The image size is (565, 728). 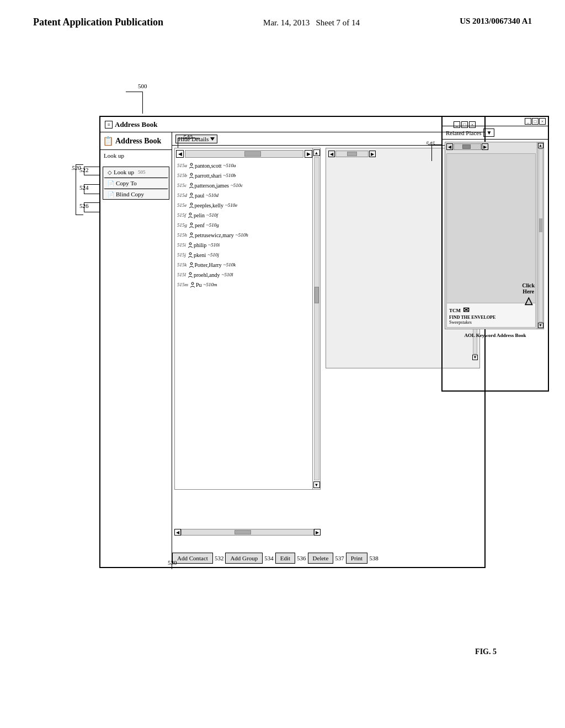 I want to click on contact-list: 515a panton,scott ~510a 515b parrott,sha…, so click(x=250, y=225).